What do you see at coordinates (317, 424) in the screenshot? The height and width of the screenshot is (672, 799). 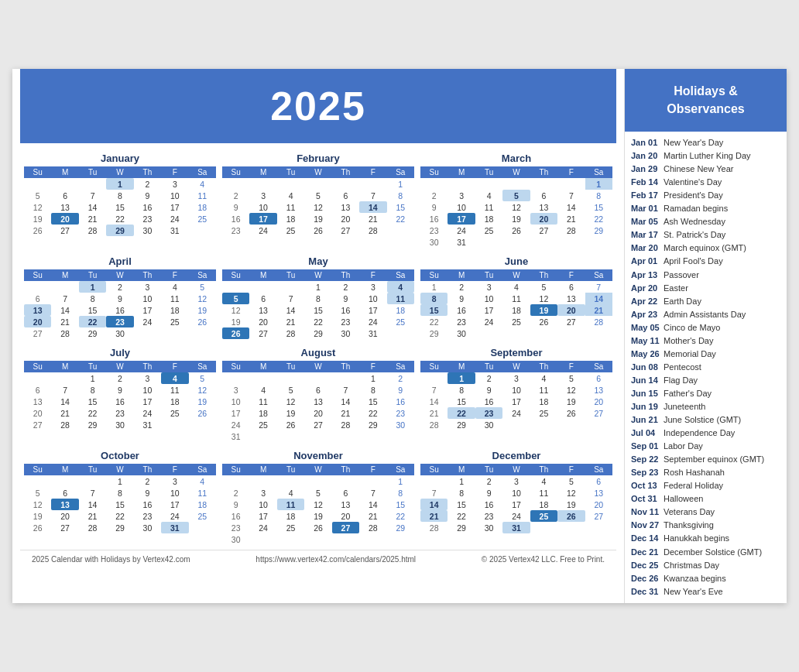 I see `calendar-cell: 27` at bounding box center [317, 424].